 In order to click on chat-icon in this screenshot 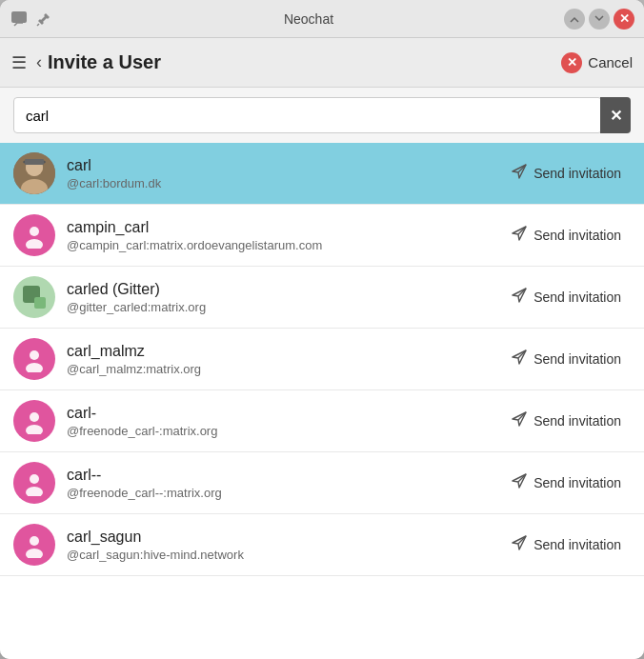, I will do `click(19, 19)`.